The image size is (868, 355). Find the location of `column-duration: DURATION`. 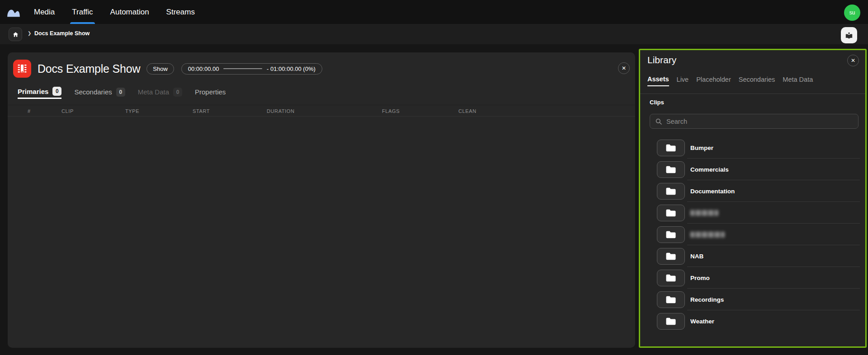

column-duration: DURATION is located at coordinates (280, 111).